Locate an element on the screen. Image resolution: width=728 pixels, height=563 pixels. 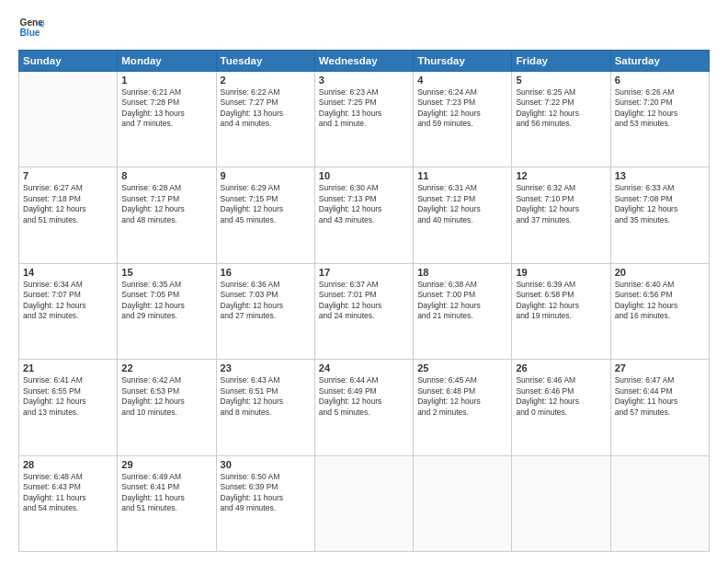
day-info: Sunrise: 6:30 AM Sunset: 7:13 PM Dayligh… is located at coordinates (364, 204).